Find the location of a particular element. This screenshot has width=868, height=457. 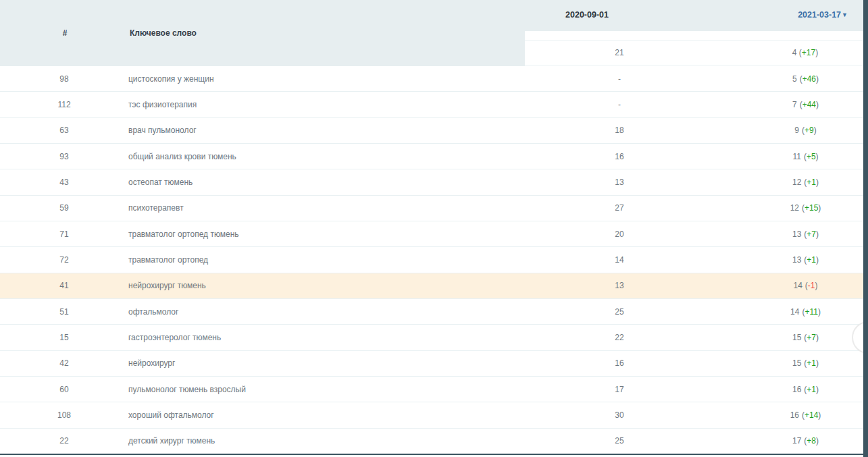

row-delta: +15 is located at coordinates (811, 208).